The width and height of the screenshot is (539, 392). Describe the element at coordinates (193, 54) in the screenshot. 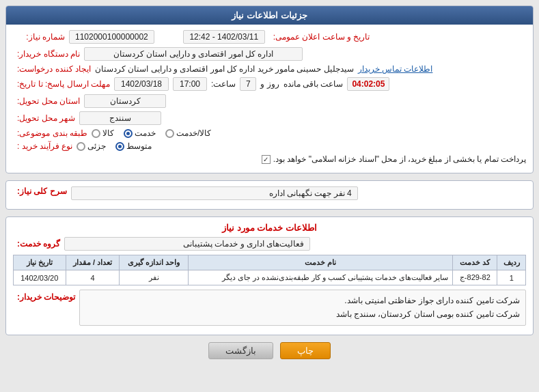

I see `nam-dastgah-value: اداره کل امور اقتصادی و دارایی استان کرد…` at that location.